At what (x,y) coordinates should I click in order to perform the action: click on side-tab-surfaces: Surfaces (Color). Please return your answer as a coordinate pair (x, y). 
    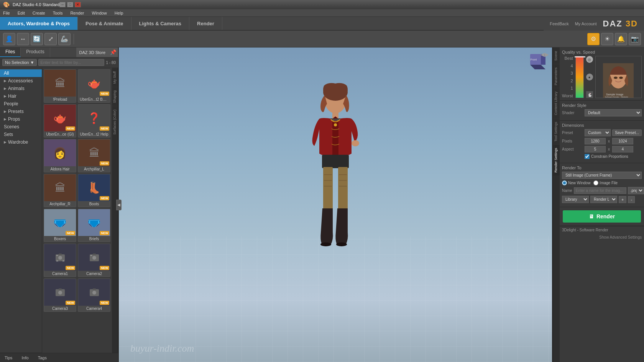
    Looking at the image, I should click on (115, 122).